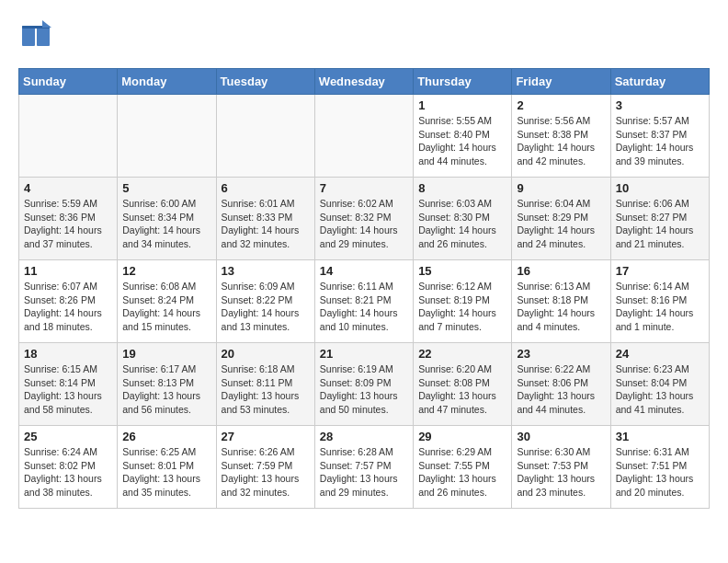 The height and width of the screenshot is (563, 728). What do you see at coordinates (266, 270) in the screenshot?
I see `day-number: 13` at bounding box center [266, 270].